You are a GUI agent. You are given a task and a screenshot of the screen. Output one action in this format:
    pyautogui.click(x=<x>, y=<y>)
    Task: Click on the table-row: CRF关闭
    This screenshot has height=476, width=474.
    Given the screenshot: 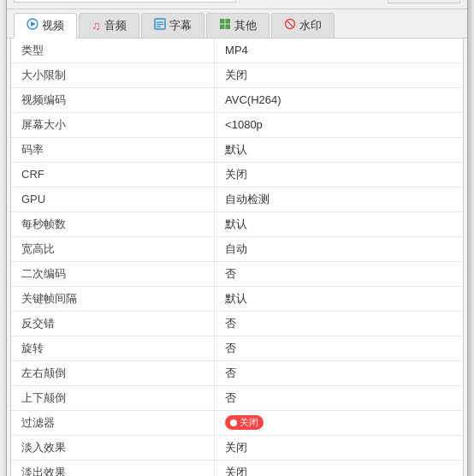 What is the action you would take?
    pyautogui.click(x=237, y=175)
    